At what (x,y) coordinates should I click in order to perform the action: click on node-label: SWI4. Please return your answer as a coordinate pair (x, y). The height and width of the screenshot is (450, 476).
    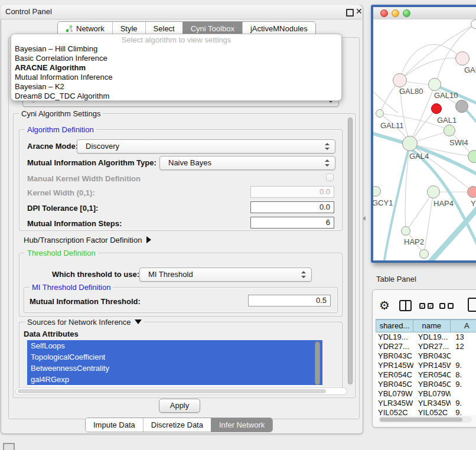
    Looking at the image, I should click on (459, 143).